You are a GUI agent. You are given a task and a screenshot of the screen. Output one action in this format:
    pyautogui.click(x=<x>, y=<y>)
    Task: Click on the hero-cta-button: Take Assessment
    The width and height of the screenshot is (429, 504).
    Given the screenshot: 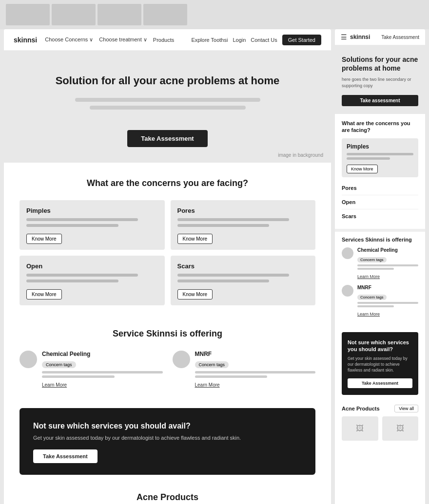 What is the action you would take?
    pyautogui.click(x=167, y=138)
    